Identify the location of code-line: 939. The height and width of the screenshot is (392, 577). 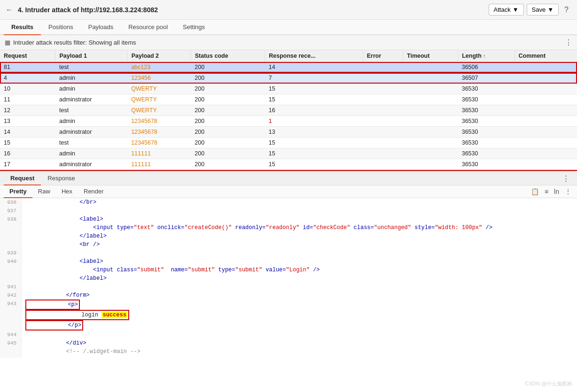
(288, 253).